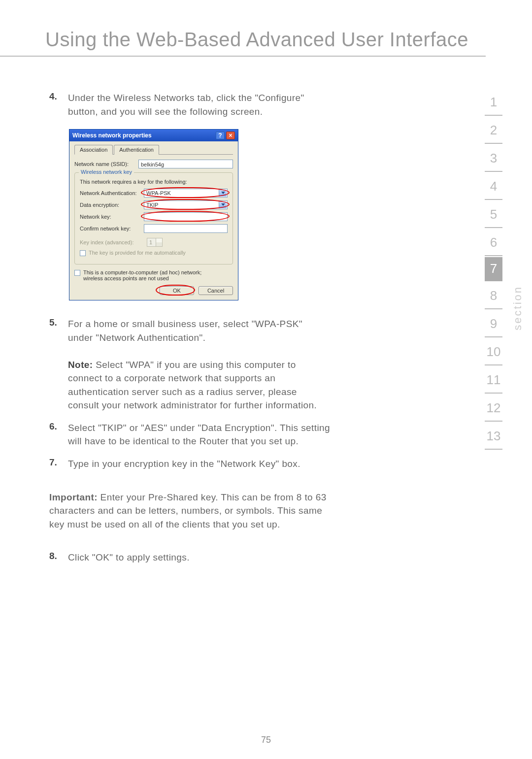 This screenshot has width=532, height=759. Describe the element at coordinates (59, 104) in the screenshot. I see `step-number: 4.` at that location.